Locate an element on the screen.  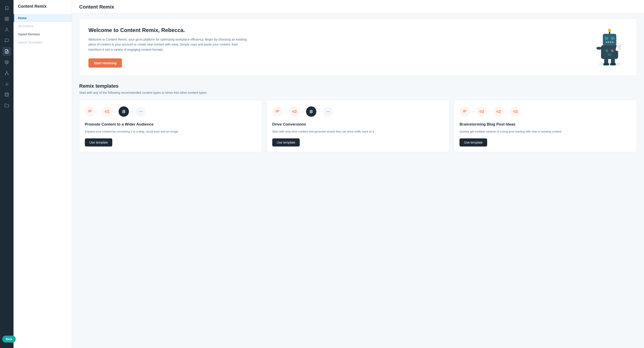
megaphone-icon-3a is located at coordinates (482, 112).